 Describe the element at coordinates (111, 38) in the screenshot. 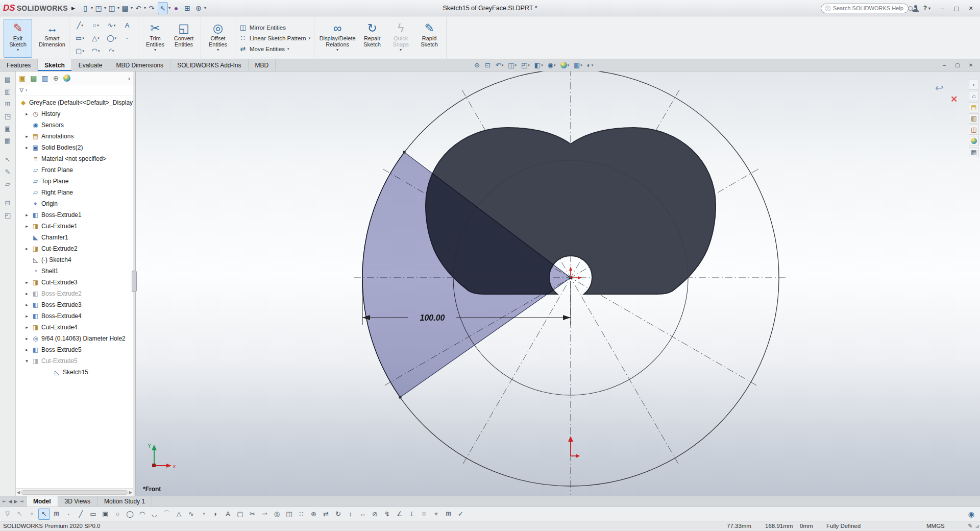

I see `ellipse-tool: ◯ ▾` at that location.